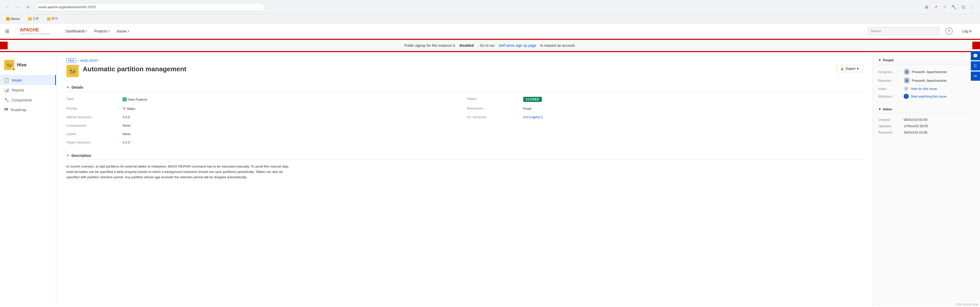 This screenshot has width=980, height=307. I want to click on assignee-value: 👤 Prasanth Jayachandran, so click(925, 72).